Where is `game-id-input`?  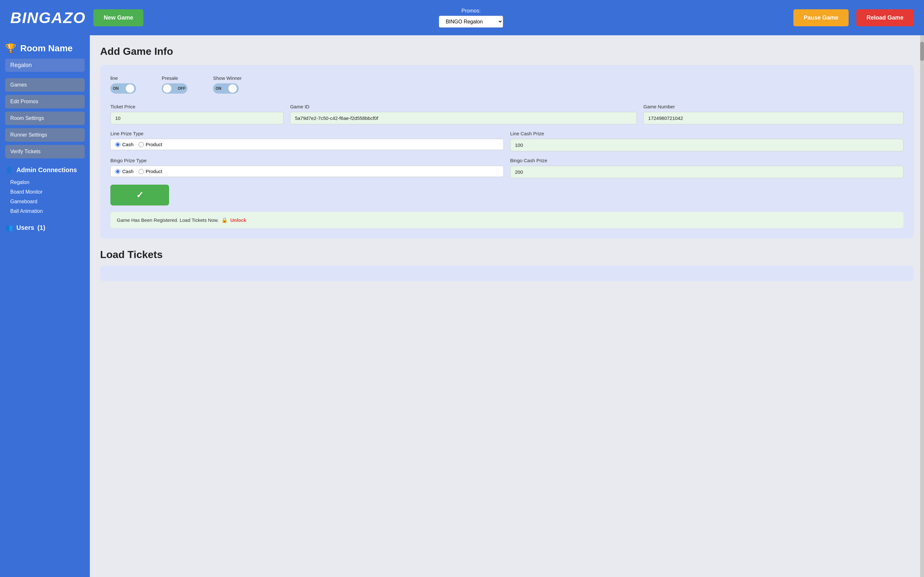 game-id-input is located at coordinates (464, 118).